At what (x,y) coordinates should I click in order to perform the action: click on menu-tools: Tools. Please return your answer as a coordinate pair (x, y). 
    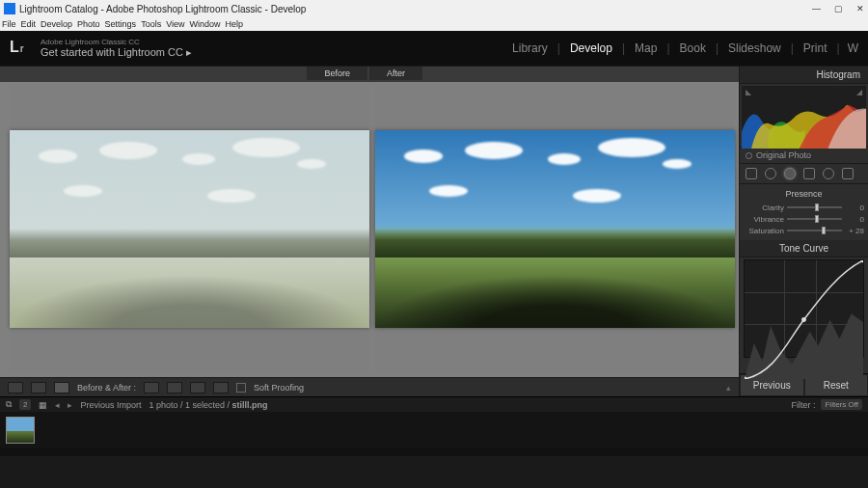
    Looking at the image, I should click on (150, 24).